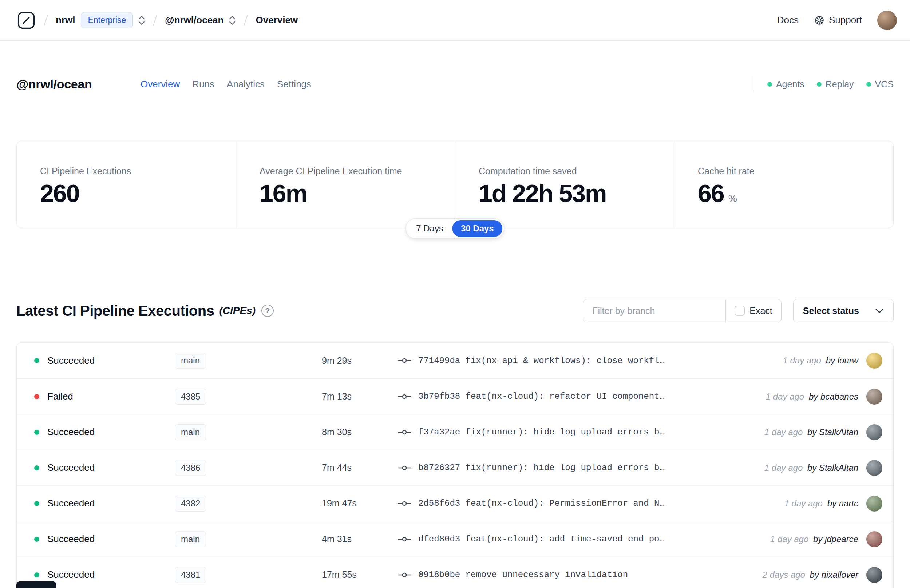 This screenshot has height=588, width=910. What do you see at coordinates (203, 84) in the screenshot?
I see `tab-runs: Runs` at bounding box center [203, 84].